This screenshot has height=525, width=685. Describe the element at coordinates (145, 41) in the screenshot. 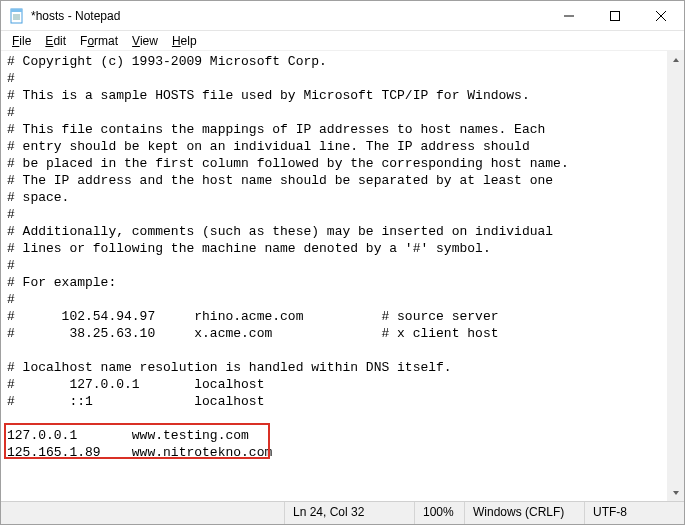

I see `menu-view: View` at that location.